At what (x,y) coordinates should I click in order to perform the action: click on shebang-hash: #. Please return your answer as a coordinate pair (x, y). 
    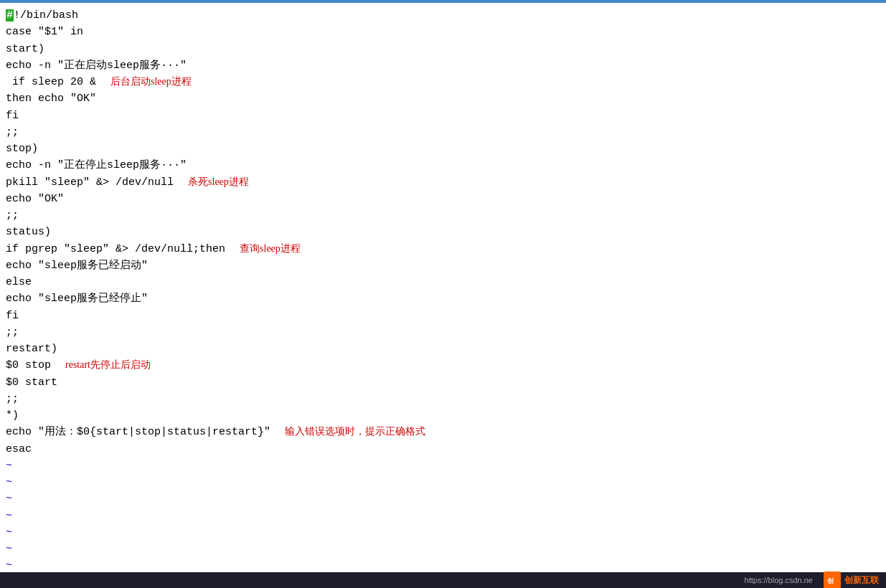
    Looking at the image, I should click on (10, 16).